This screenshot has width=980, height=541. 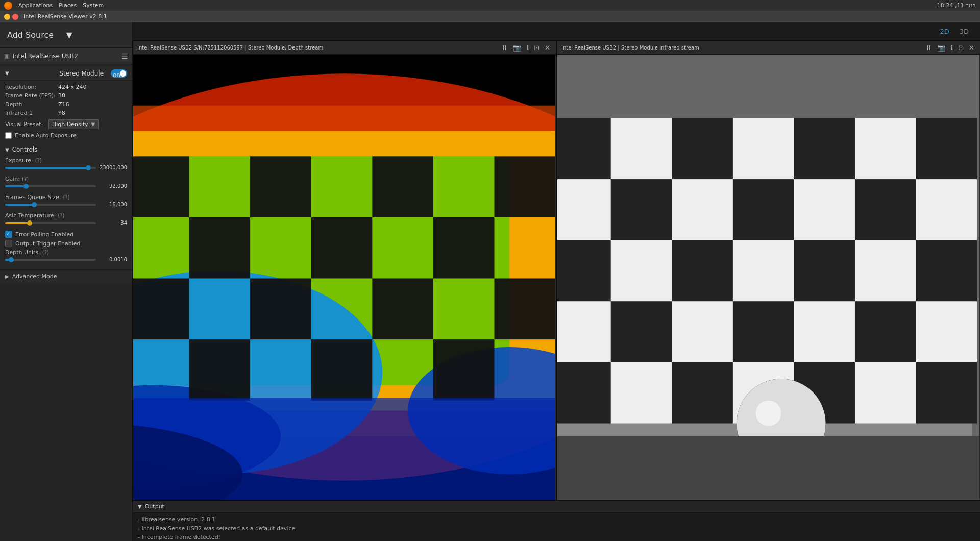 I want to click on depth-stream-header: Intel RealSense USB2 S/N:725112060597 | …, so click(x=344, y=48).